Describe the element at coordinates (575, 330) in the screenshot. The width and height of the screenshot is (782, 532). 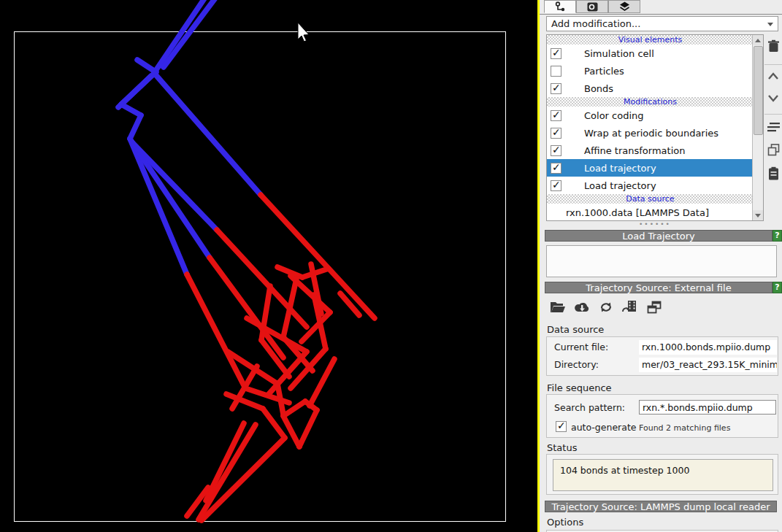
I see `data-source-section-label: Data source` at that location.